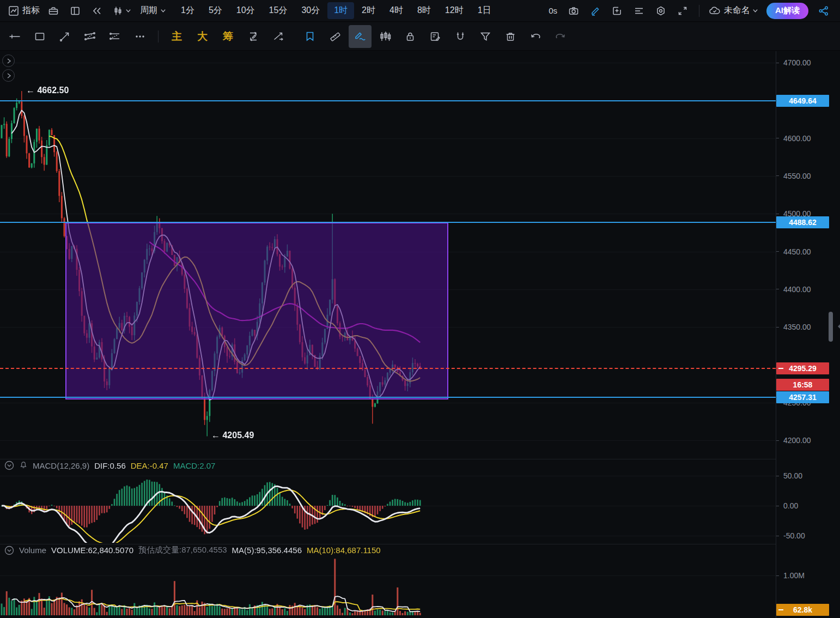  I want to click on axis-collapse-arrow-icon, so click(837, 326).